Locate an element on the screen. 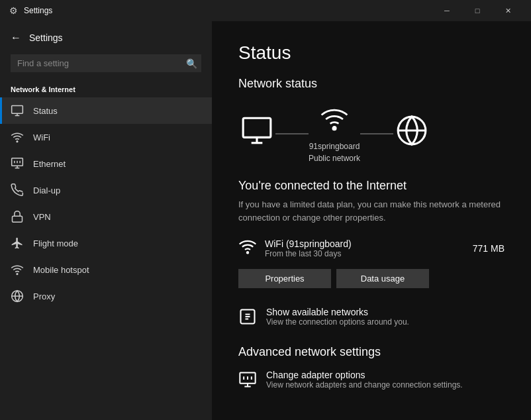  sidebar-item-wifi: WiFi is located at coordinates (106, 137).